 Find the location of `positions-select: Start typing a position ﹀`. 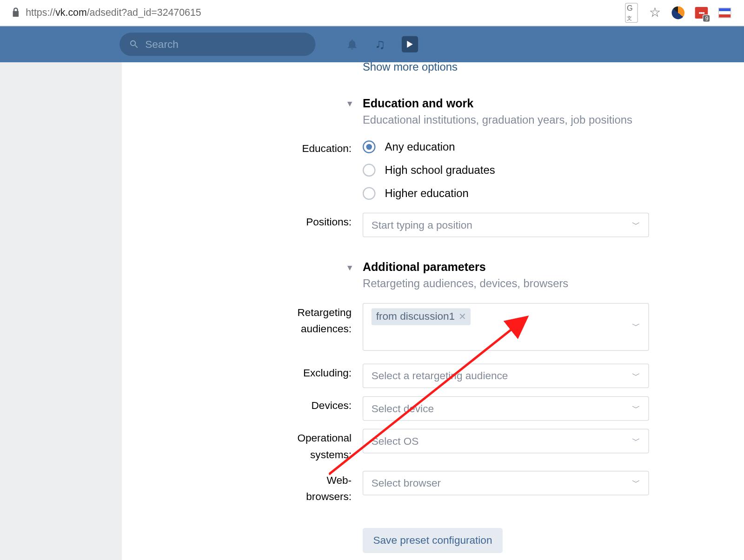

positions-select: Start typing a position ﹀ is located at coordinates (506, 225).